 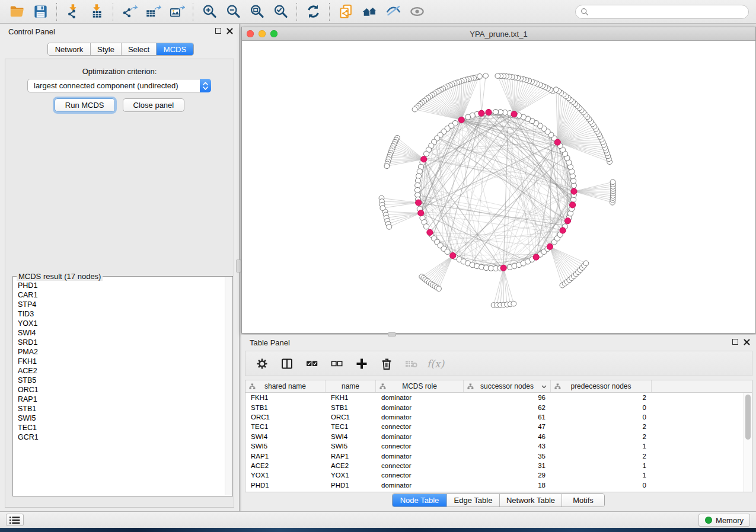 I want to click on close-panel-button, so click(x=229, y=31).